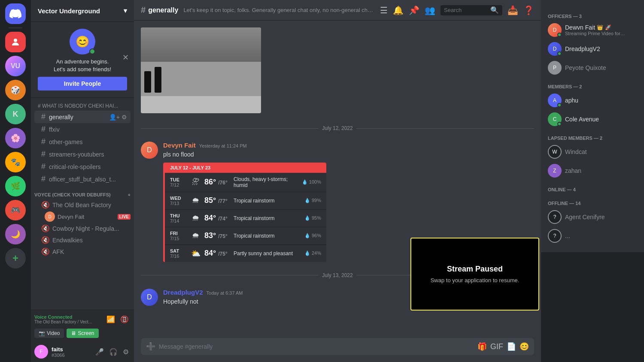  I want to click on member-item-dreadplug: D DreadplugV2, so click(592, 49).